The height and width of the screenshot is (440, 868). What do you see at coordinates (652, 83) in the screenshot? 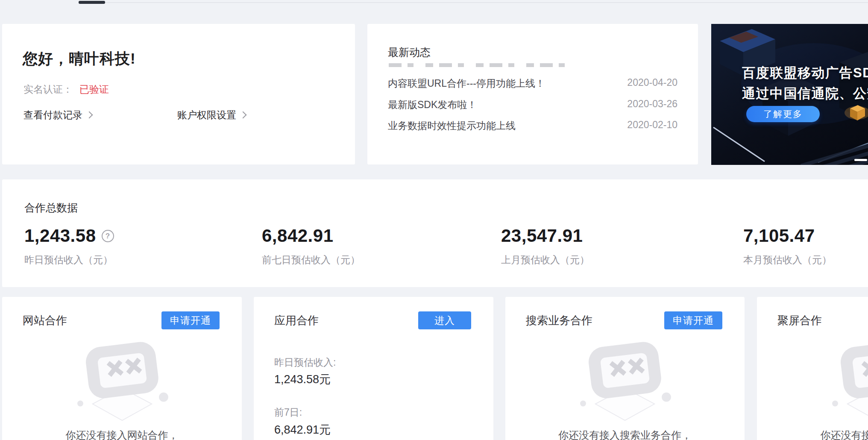
I see `news-item-date: 2020-04-20` at bounding box center [652, 83].